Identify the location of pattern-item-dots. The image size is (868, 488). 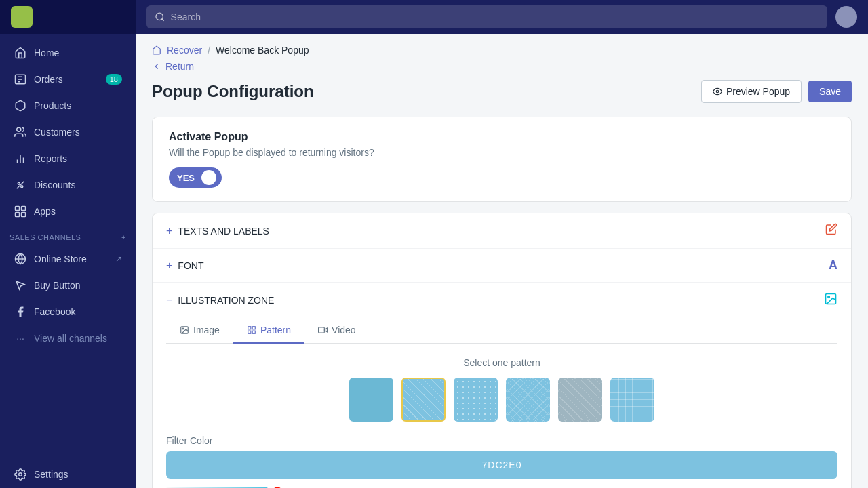
(476, 400).